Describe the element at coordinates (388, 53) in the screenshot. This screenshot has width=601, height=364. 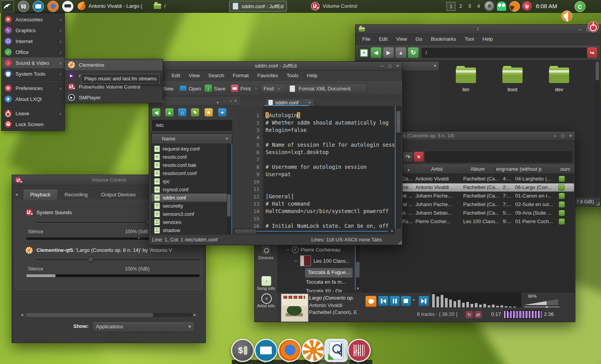
I see `forward-button: ▶` at that location.